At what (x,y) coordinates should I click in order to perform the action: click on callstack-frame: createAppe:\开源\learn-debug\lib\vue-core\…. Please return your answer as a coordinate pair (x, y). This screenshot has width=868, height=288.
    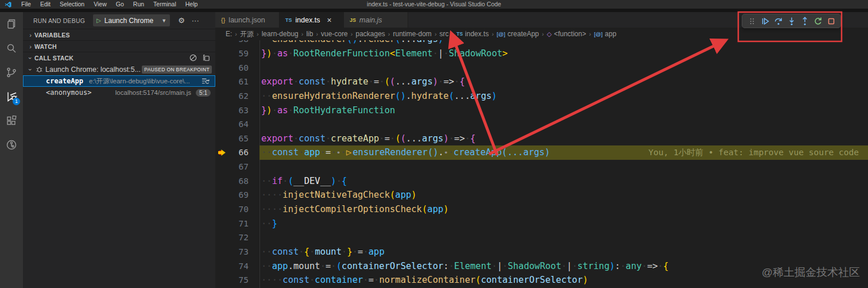
    Looking at the image, I should click on (119, 81).